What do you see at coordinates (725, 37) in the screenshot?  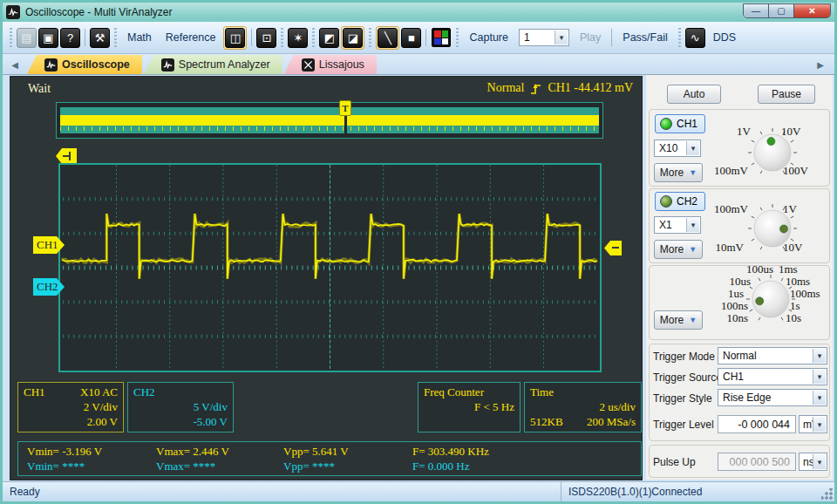 I see `dds-button: DDS` at bounding box center [725, 37].